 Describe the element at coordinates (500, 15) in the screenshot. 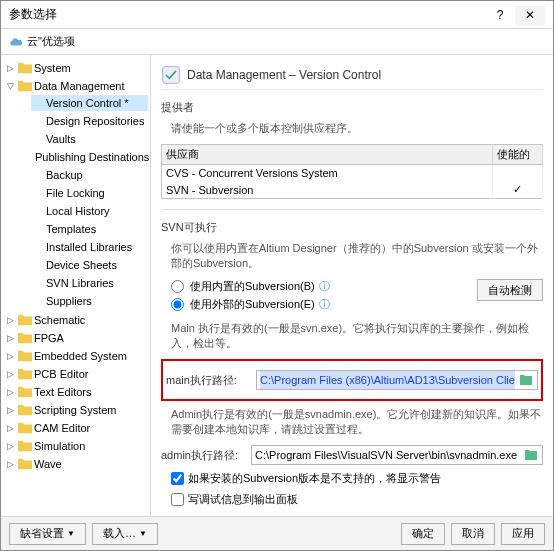

I see `help-button: ?` at that location.